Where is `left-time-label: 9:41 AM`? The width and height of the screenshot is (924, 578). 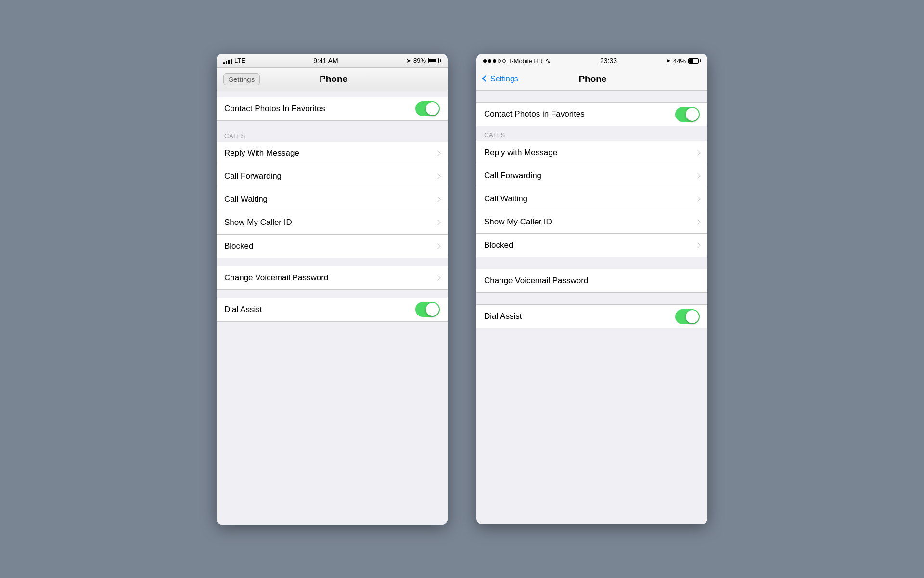 left-time-label: 9:41 AM is located at coordinates (325, 61).